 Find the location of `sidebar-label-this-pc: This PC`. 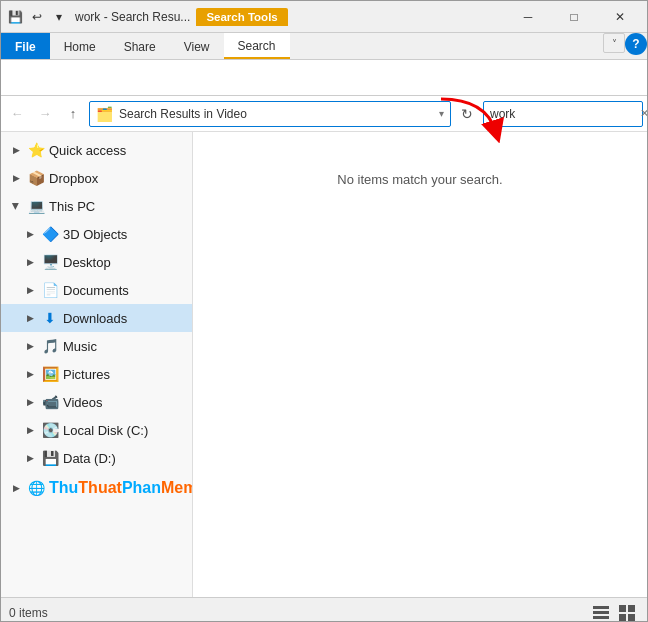

sidebar-label-this-pc: This PC is located at coordinates (72, 206).